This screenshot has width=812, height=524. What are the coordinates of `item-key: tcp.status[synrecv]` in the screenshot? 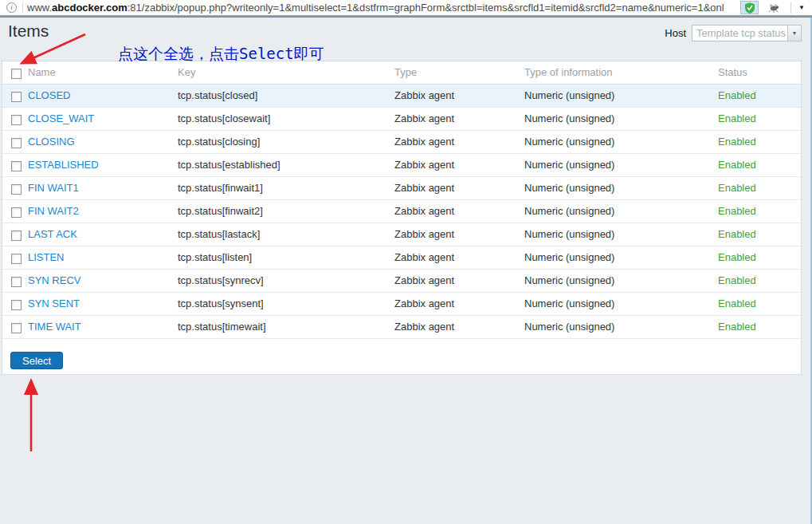 It's located at (284, 281).